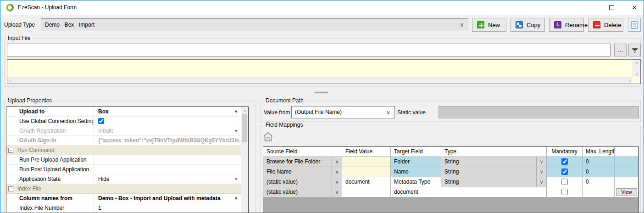  What do you see at coordinates (611, 7) in the screenshot?
I see `maximize-button` at bounding box center [611, 7].